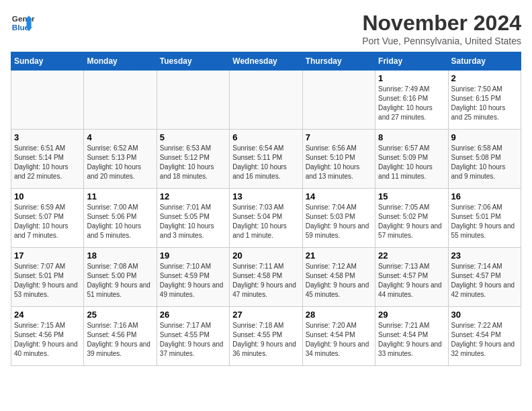 The height and width of the screenshot is (411, 532). I want to click on logo-icon: General Blue, so click(23, 23).